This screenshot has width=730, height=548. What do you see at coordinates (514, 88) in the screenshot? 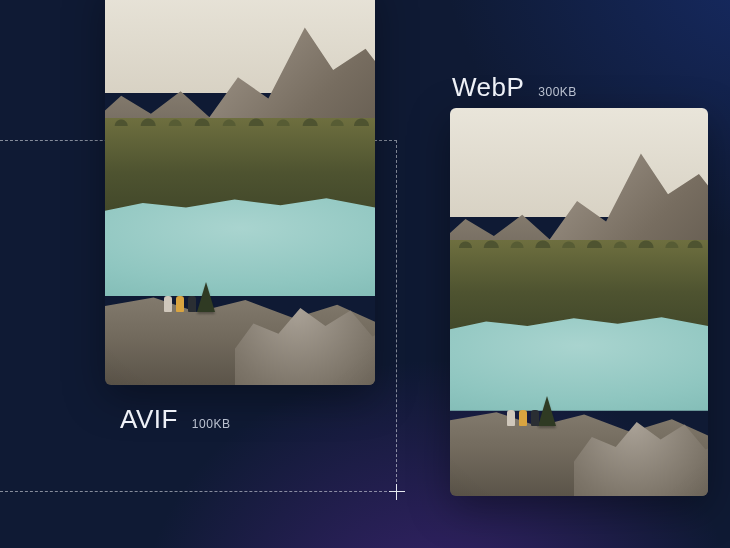
I see `label-webp: WebP 300KB` at bounding box center [514, 88].